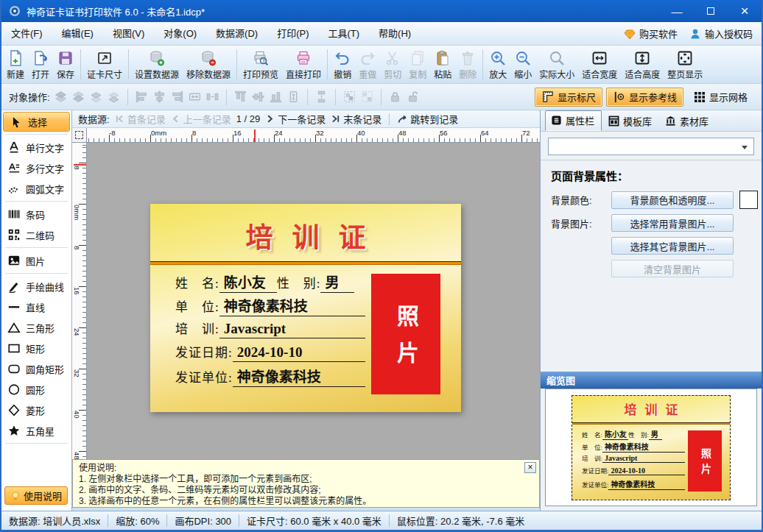 The width and height of the screenshot is (763, 532). I want to click on certificate-title: 培训证, so click(306, 233).